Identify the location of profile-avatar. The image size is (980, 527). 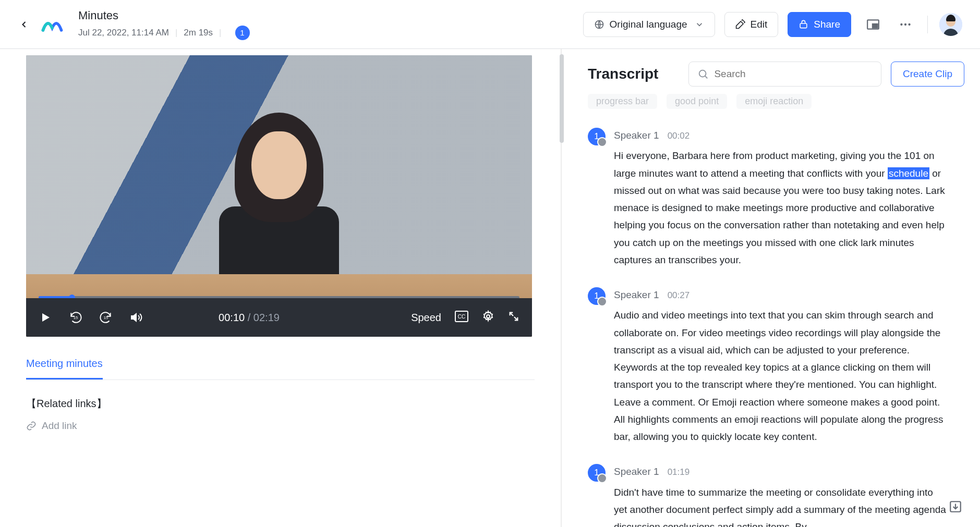
(951, 24).